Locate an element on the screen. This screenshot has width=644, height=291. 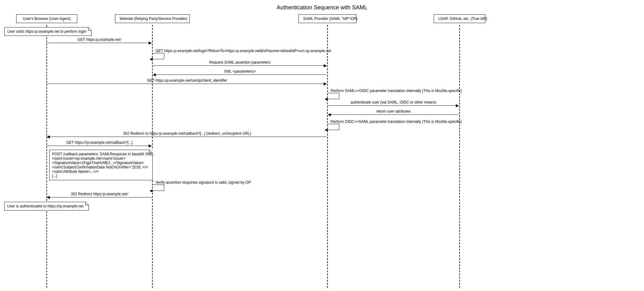
msg-xml-parameters: XML <parameters> is located at coordinates (240, 71).